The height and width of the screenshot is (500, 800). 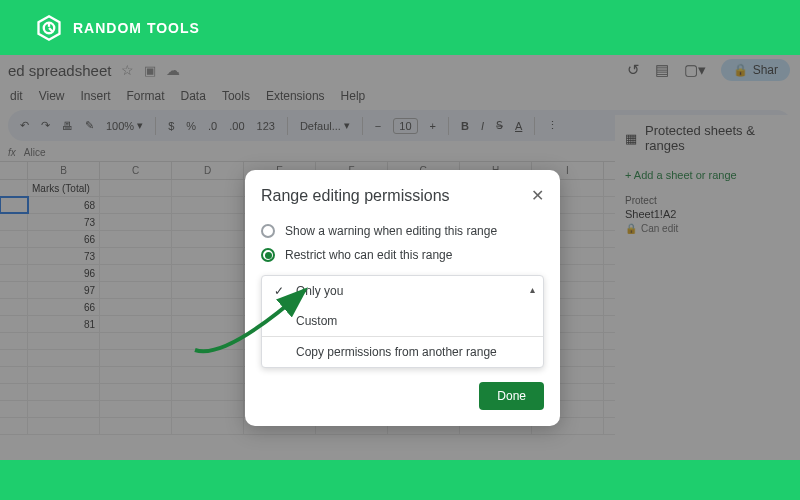 What do you see at coordinates (14, 170) in the screenshot?
I see `col-a-stub` at bounding box center [14, 170].